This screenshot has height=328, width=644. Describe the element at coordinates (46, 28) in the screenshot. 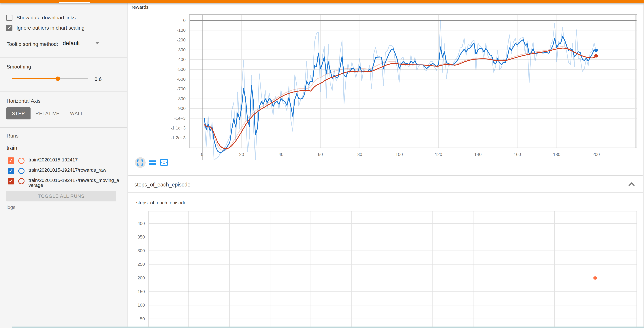

I see `option-row: ✓Ignore outliers in chart scaling` at that location.